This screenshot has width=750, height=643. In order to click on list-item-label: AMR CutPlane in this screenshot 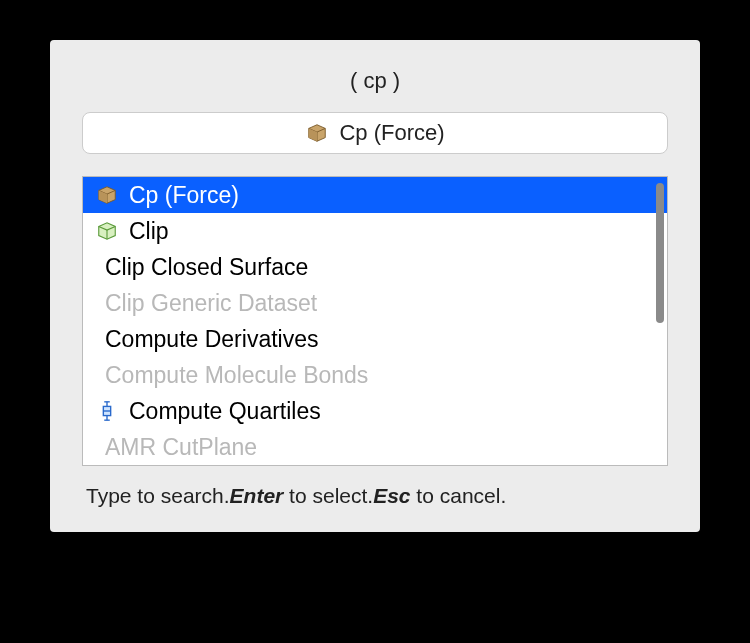, I will do `click(181, 447)`.